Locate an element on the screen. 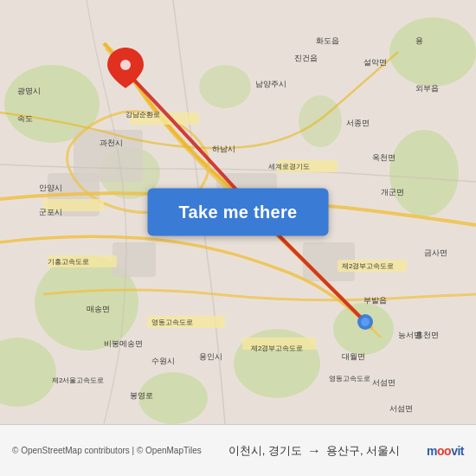  svg-text: 개군면 is located at coordinates (393, 192).